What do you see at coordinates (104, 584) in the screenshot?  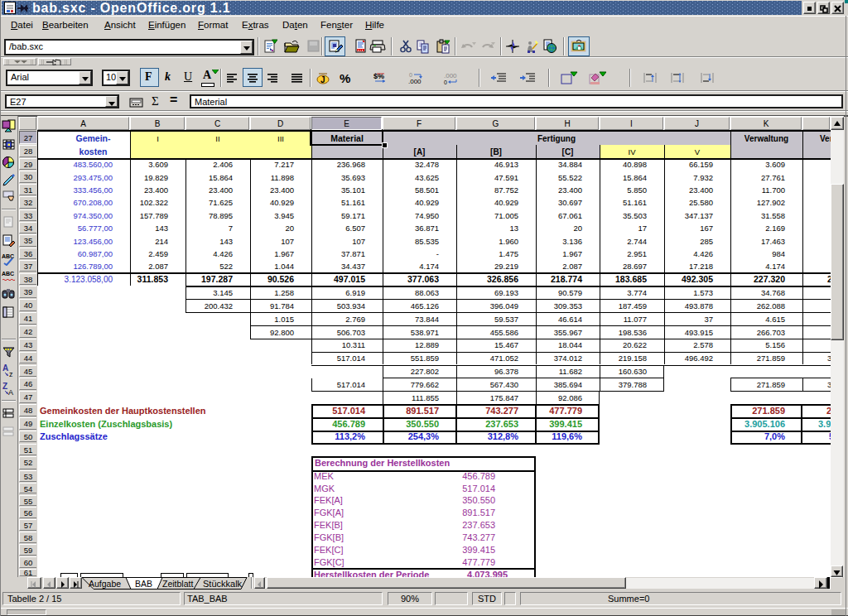 I see `svg-text: Aufgabe` at bounding box center [104, 584].